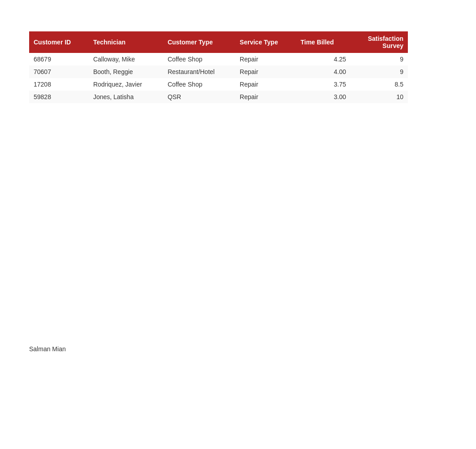 The image size is (476, 449). Describe the element at coordinates (219, 97) in the screenshot. I see `table-row: 59828Jones, LatishaQSRRepair3.0010` at that location.